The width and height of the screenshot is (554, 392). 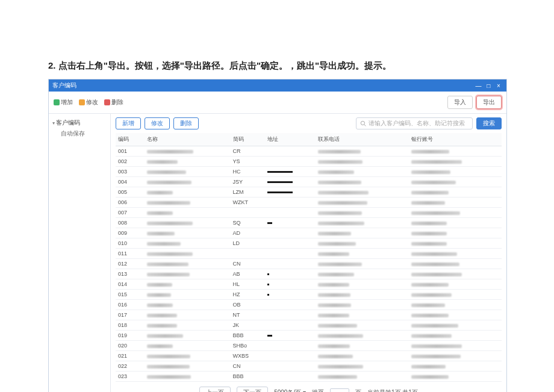 I want to click on table-row: 023BBB, so click(x=308, y=377).